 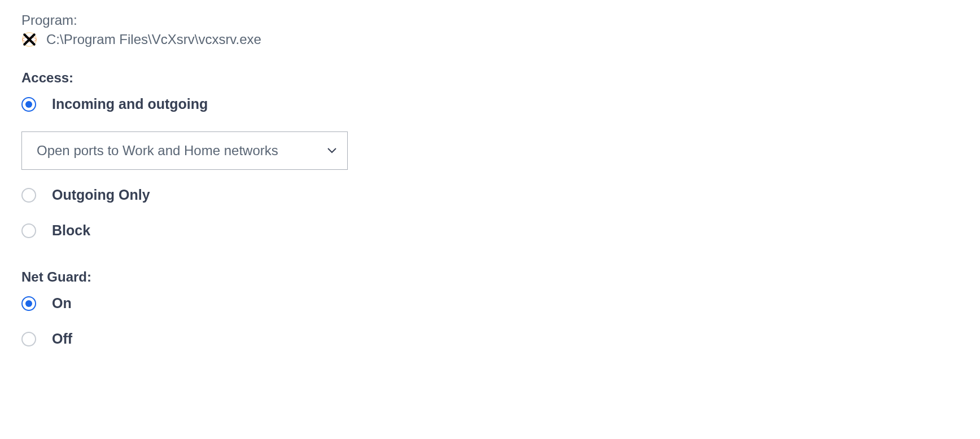 I want to click on program-row: C:\Program Files\VcXsrv\vcxsrv.exe, so click(x=501, y=39).